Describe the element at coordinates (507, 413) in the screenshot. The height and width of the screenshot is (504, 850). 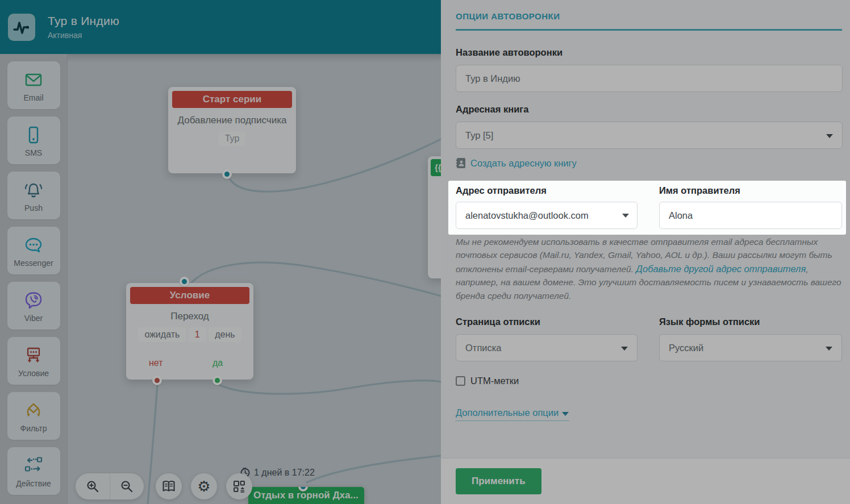
I see `more-options-text: Дополнительные опции` at that location.